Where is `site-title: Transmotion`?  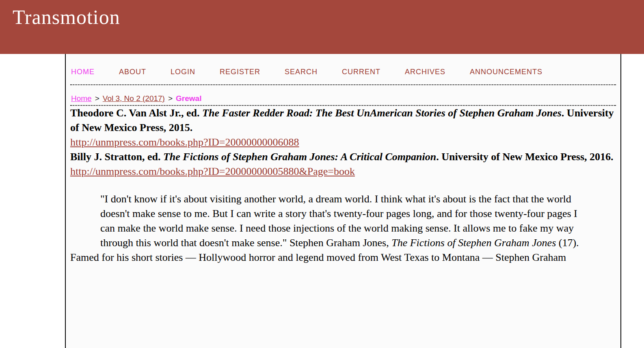 site-title: Transmotion is located at coordinates (328, 17).